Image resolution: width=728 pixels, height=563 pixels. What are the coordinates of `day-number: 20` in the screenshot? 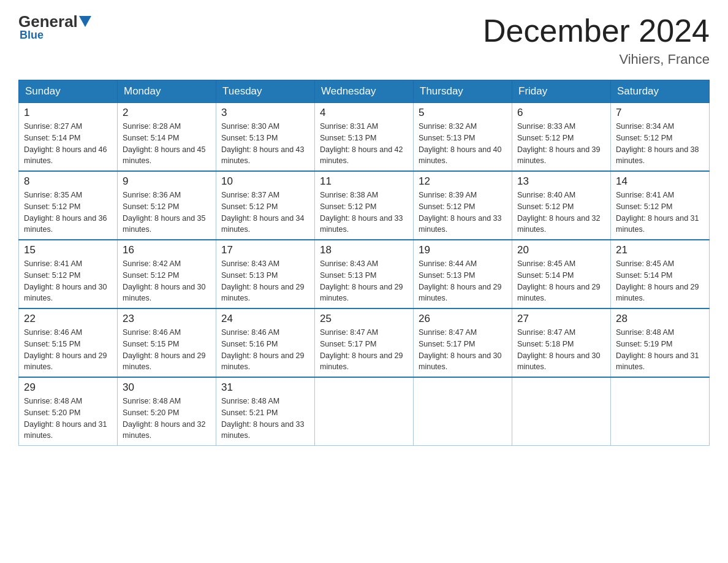 It's located at (561, 250).